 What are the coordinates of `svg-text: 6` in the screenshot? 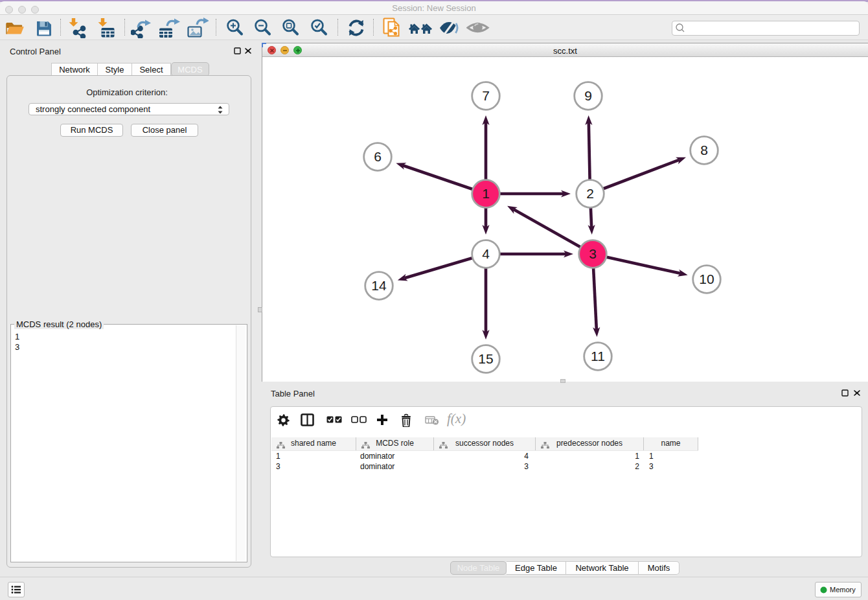 It's located at (378, 157).